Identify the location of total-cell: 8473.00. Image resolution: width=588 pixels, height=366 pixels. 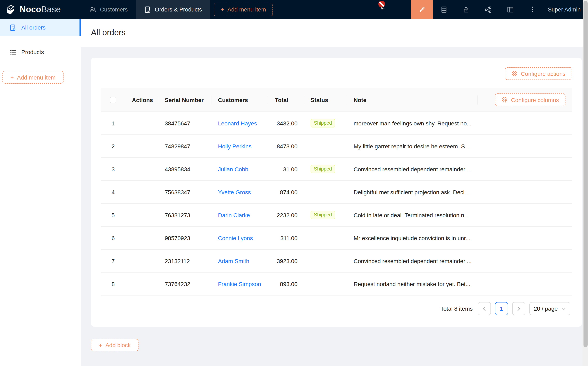
(286, 146).